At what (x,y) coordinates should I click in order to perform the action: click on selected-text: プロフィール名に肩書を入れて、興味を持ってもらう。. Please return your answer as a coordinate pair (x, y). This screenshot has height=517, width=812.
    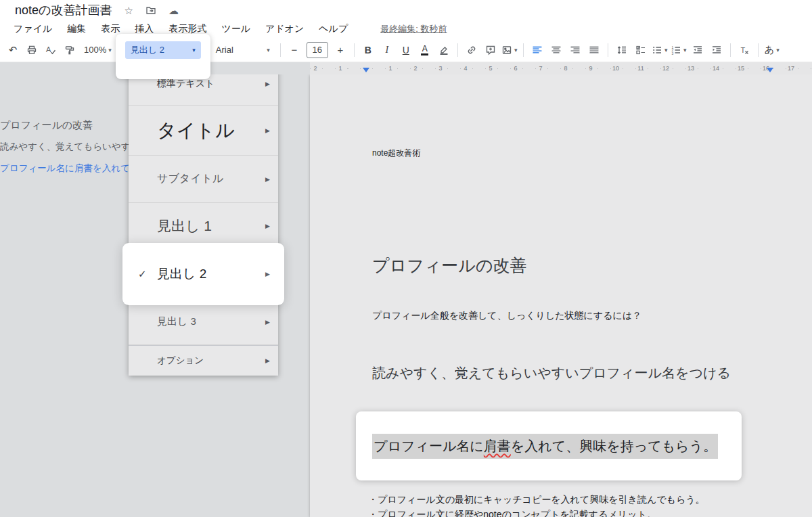
    Looking at the image, I should click on (545, 447).